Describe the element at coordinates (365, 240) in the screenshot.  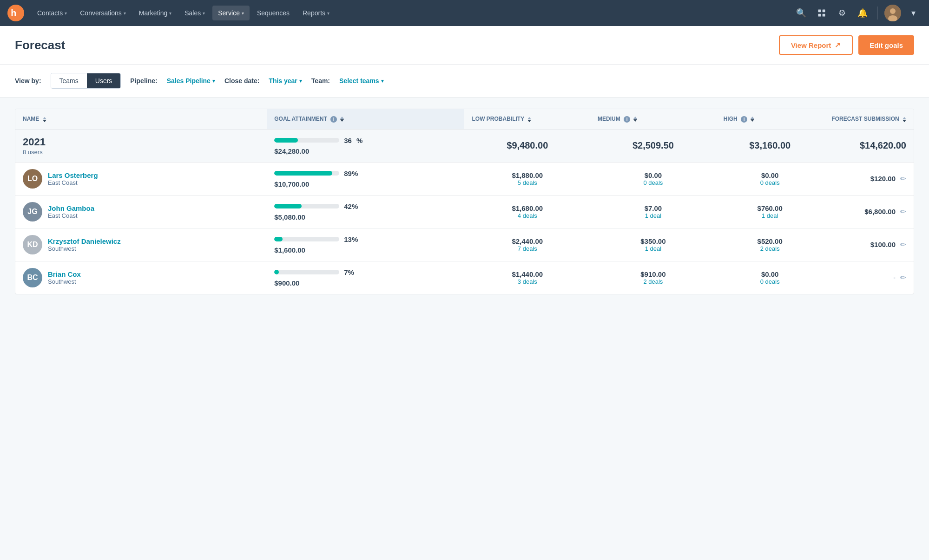
I see `user-progress: 13%` at that location.